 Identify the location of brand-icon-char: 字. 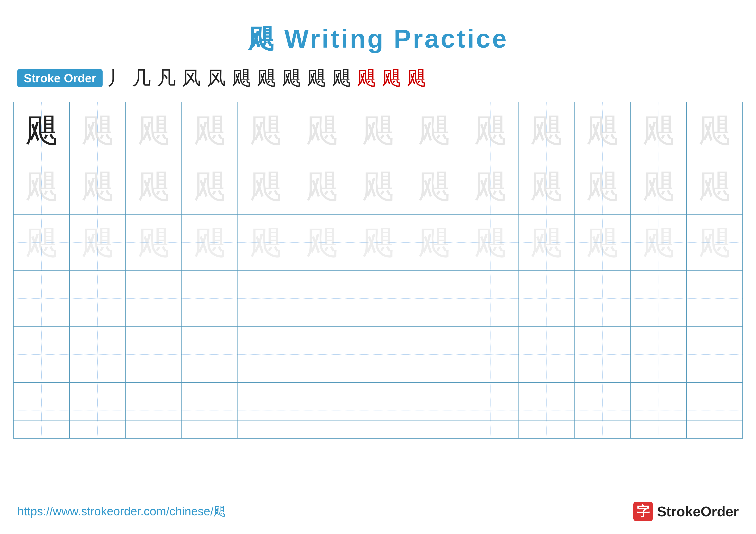
(643, 511).